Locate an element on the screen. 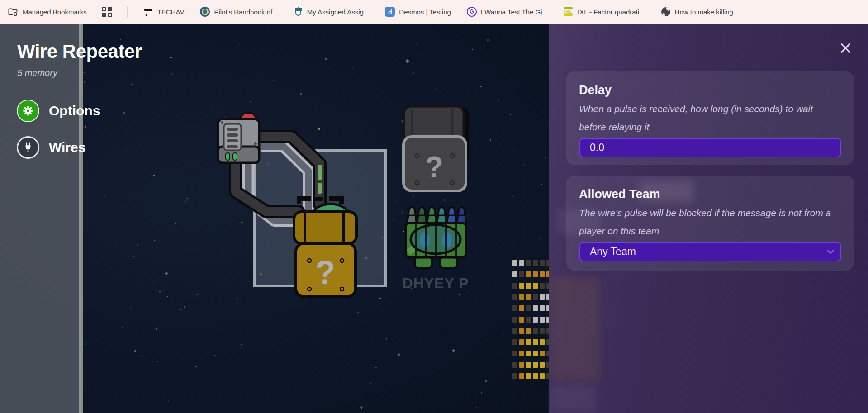  managed-folder-icon is located at coordinates (13, 12).